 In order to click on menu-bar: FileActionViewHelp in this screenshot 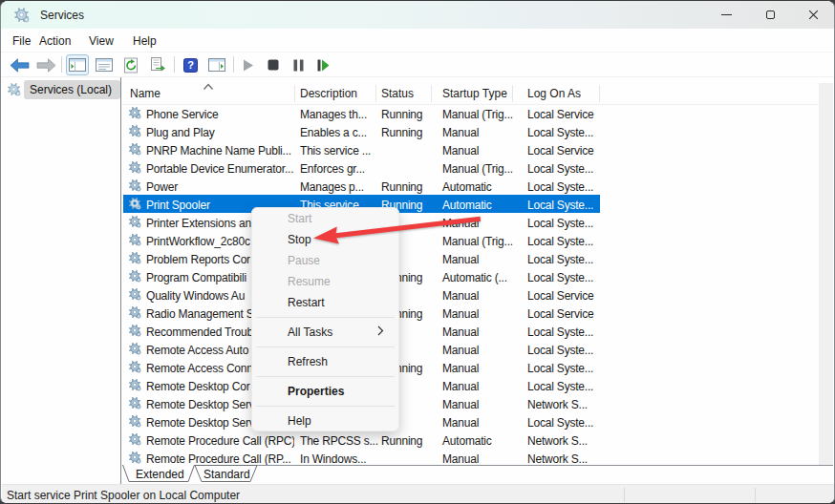, I will do `click(418, 40)`.